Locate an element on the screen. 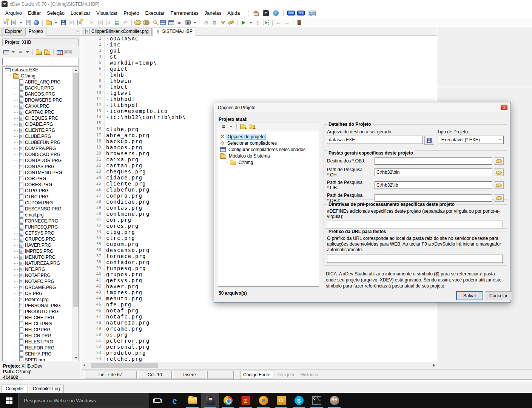 The image size is (532, 408). menu-editar: Editar is located at coordinates (34, 13).